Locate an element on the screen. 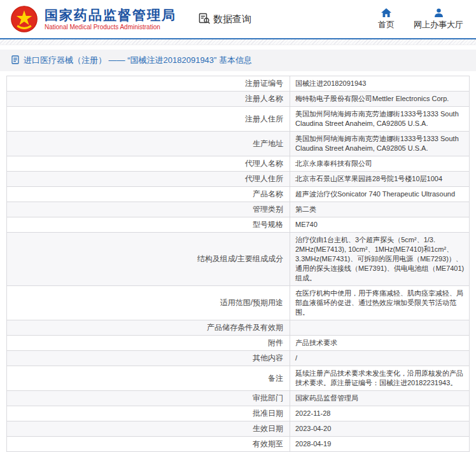 This screenshot has width=476, height=452. table-row: 产品名称超声波治疗仪Sonicator 740 Therapeutic Ultr… is located at coordinates (238, 195).